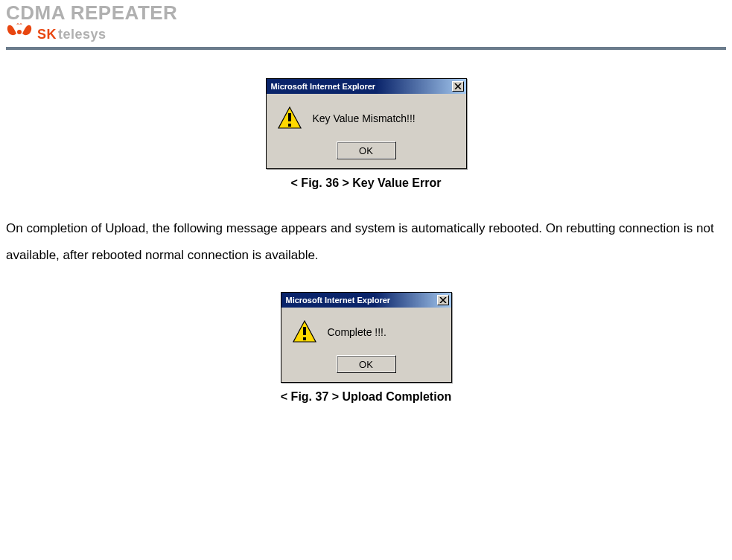 This screenshot has width=732, height=560. I want to click on dialog-body: Complete !!!., so click(366, 329).